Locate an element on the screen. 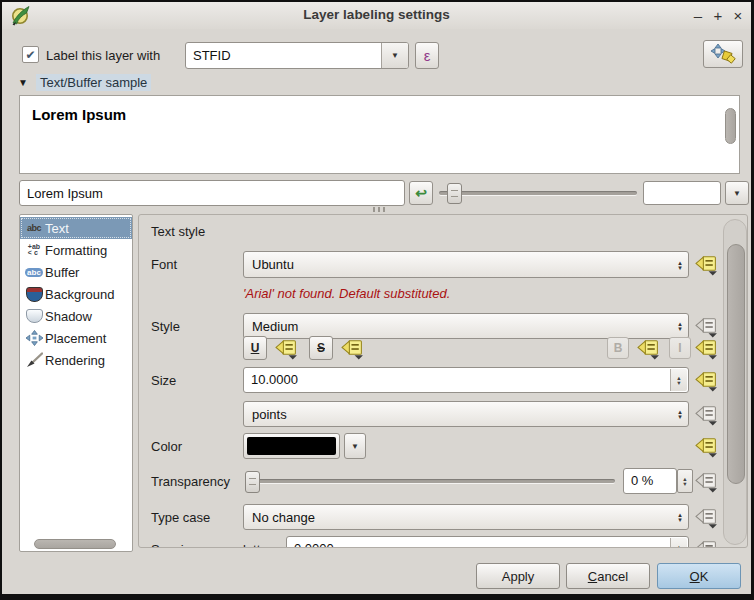 Image resolution: width=754 pixels, height=600 pixels. font-label: Font is located at coordinates (164, 264).